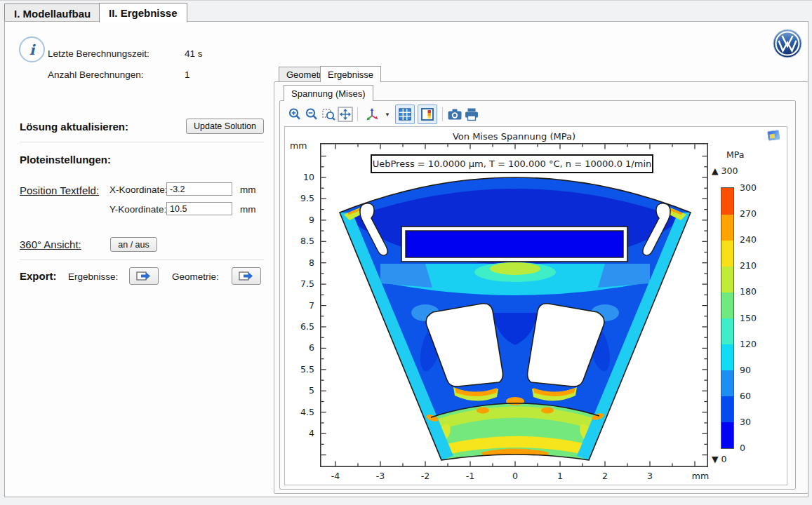  Describe the element at coordinates (51, 244) in the screenshot. I see `view-360-label: 360° Ansicht:` at that location.